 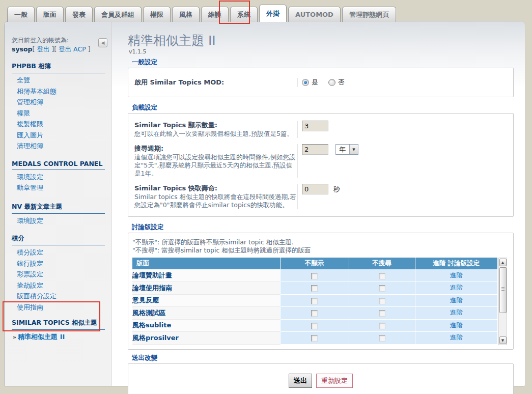 I want to click on table-row: 風格sublite 進階, so click(x=315, y=326).